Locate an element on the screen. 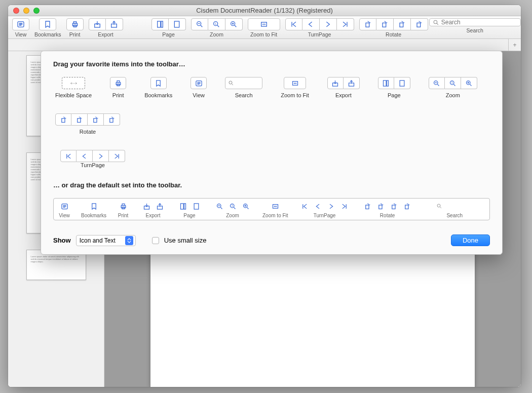 This screenshot has width=532, height=393. use-small-size-checkbox is located at coordinates (156, 241).